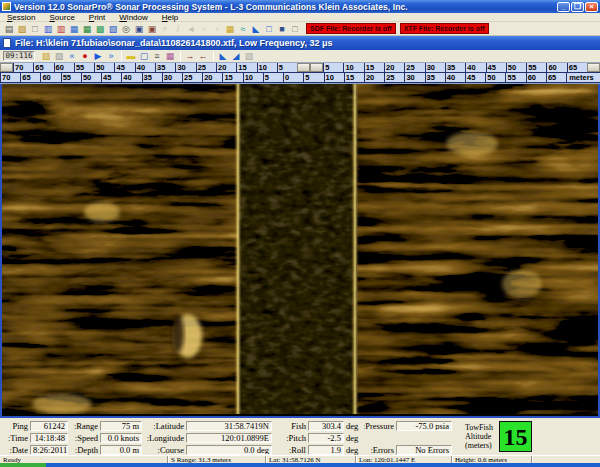  Describe the element at coordinates (22, 29) in the screenshot. I see `open-folder-icon: ▨` at that location.